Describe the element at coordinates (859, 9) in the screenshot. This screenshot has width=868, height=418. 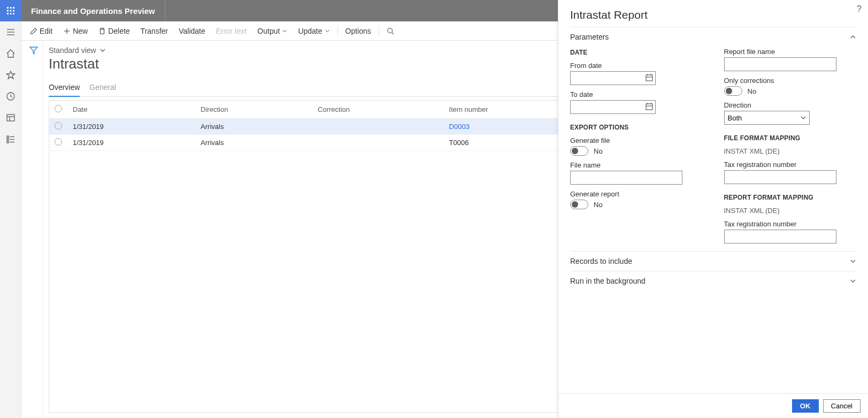
I see `help-button: ?` at that location.